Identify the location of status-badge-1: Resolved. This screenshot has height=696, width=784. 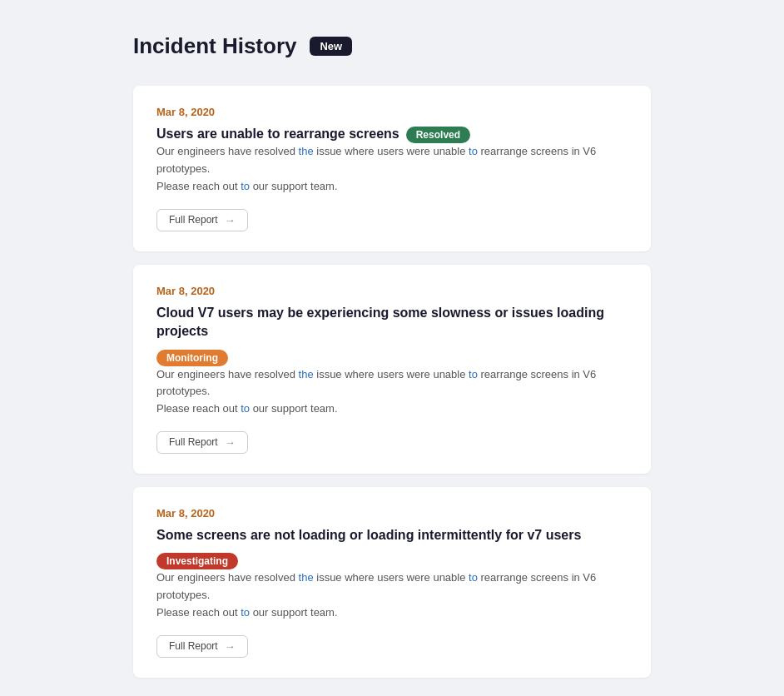
(438, 135).